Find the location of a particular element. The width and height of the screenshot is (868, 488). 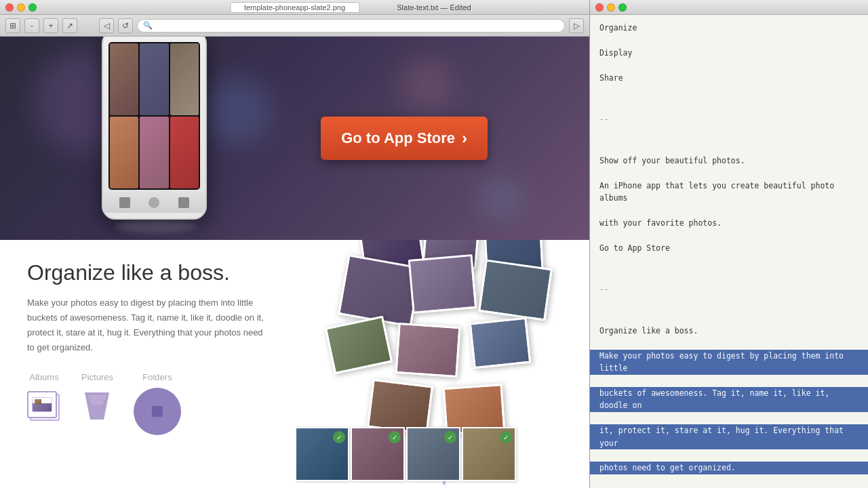

category-pictures: Pictures is located at coordinates (98, 396).